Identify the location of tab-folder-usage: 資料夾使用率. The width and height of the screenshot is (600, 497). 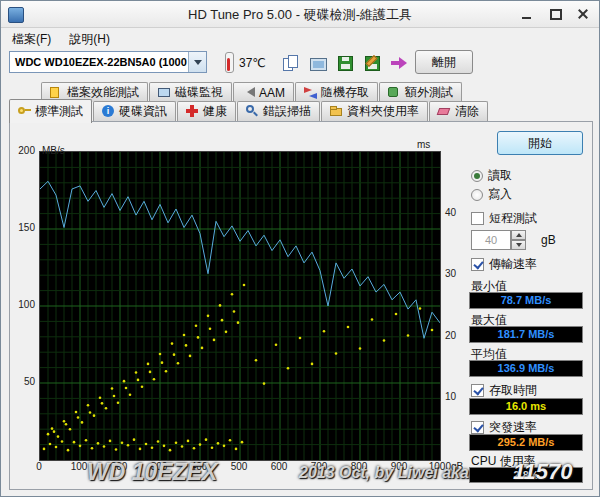
(374, 111).